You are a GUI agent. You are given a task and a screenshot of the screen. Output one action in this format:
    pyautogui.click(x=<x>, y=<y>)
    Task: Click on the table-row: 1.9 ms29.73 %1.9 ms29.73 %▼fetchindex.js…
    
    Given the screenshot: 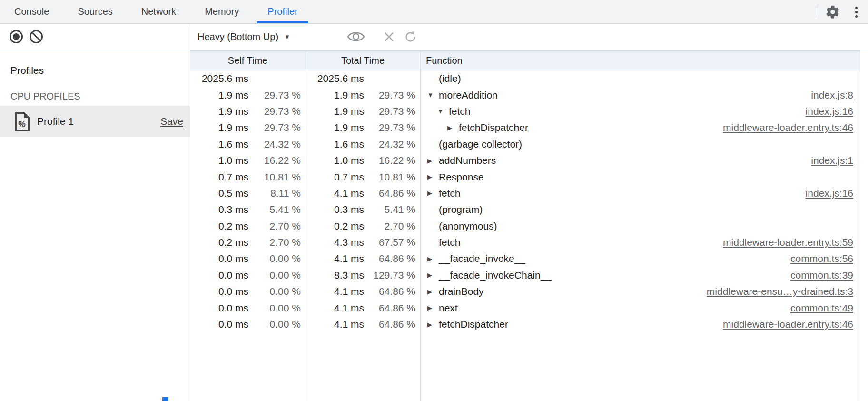 What is the action you would take?
    pyautogui.click(x=525, y=111)
    